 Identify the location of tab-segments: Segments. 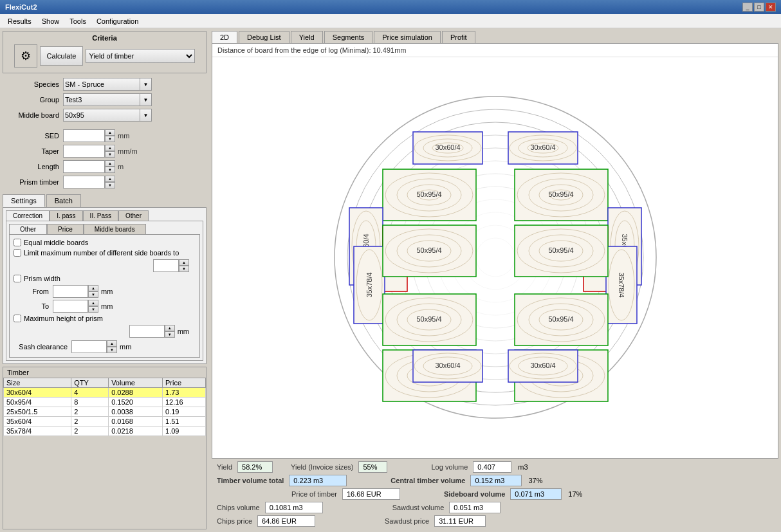
(349, 37).